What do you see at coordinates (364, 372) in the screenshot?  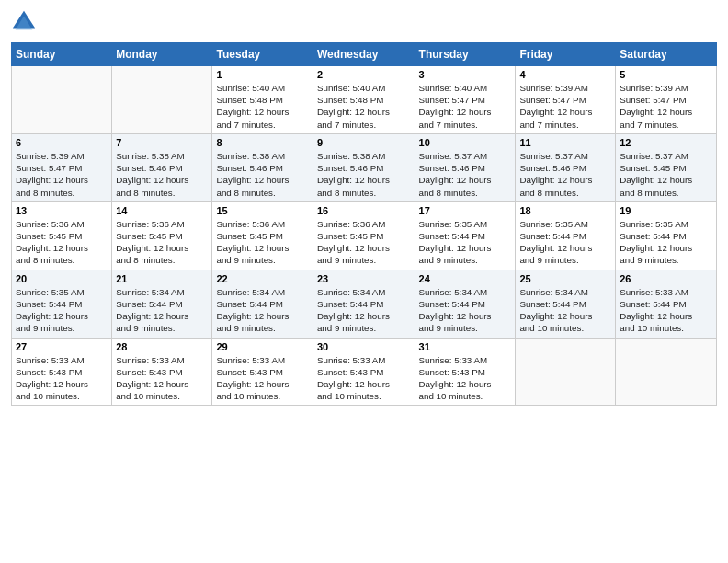 I see `calendar-week-row: 27Sunrise: 5:33 AM Sunset: 5:43 PM Dayli…` at bounding box center [364, 372].